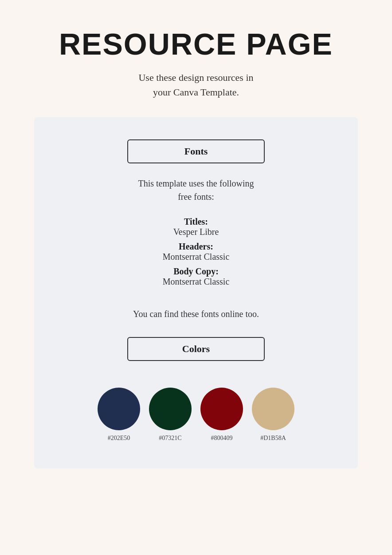  Describe the element at coordinates (222, 438) in the screenshot. I see `color-hex-3: #800409` at that location.